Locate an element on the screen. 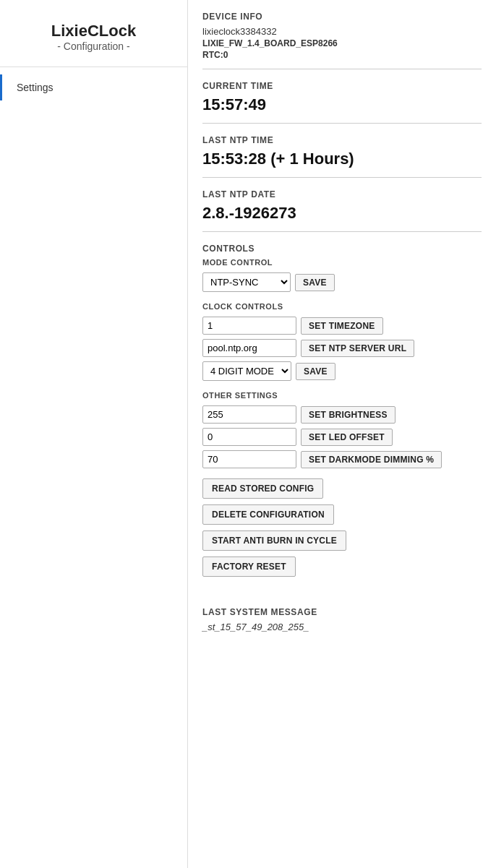 Image resolution: width=496 pixels, height=868 pixels. clock-controls-group: CLOCK CONTROLS SET TIMEZONE SET NTP SERV… is located at coordinates (342, 341).